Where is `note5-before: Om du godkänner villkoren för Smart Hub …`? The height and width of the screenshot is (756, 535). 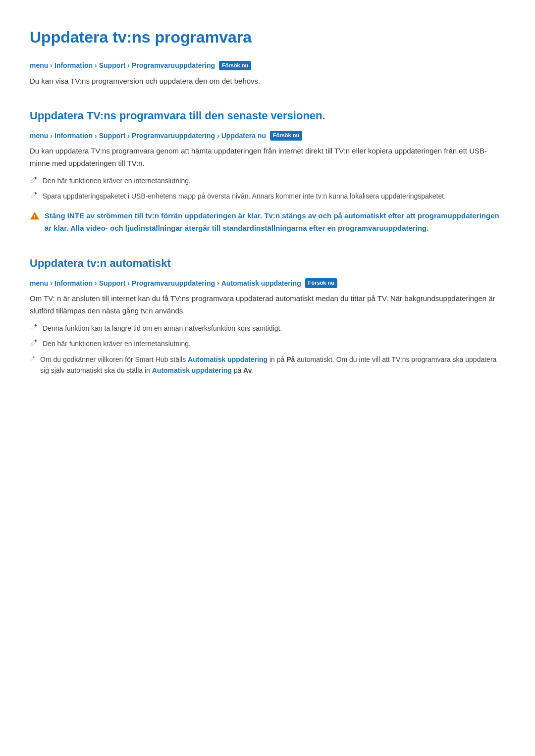 note5-before: Om du godkänner villkoren för Smart Hub … is located at coordinates (114, 359).